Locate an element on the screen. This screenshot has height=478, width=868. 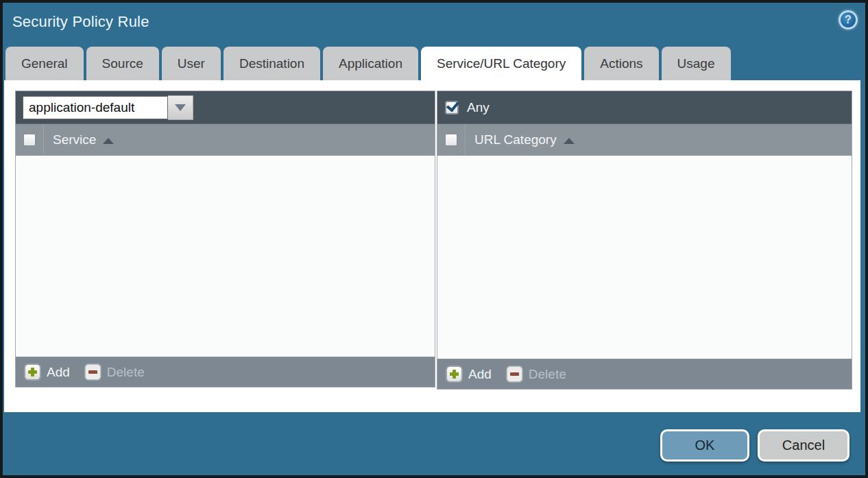
tab-user: User is located at coordinates (191, 64).